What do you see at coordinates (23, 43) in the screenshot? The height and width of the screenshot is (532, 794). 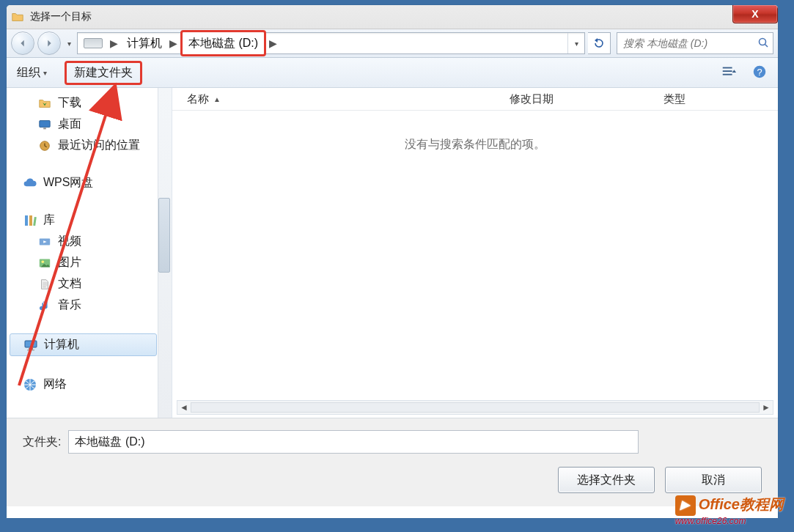 I see `arrow-left-icon` at bounding box center [23, 43].